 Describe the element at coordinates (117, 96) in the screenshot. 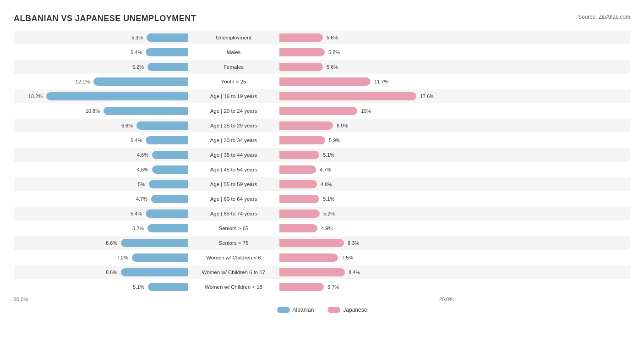

I see `bar-wrapper-left: 18.2%` at that location.